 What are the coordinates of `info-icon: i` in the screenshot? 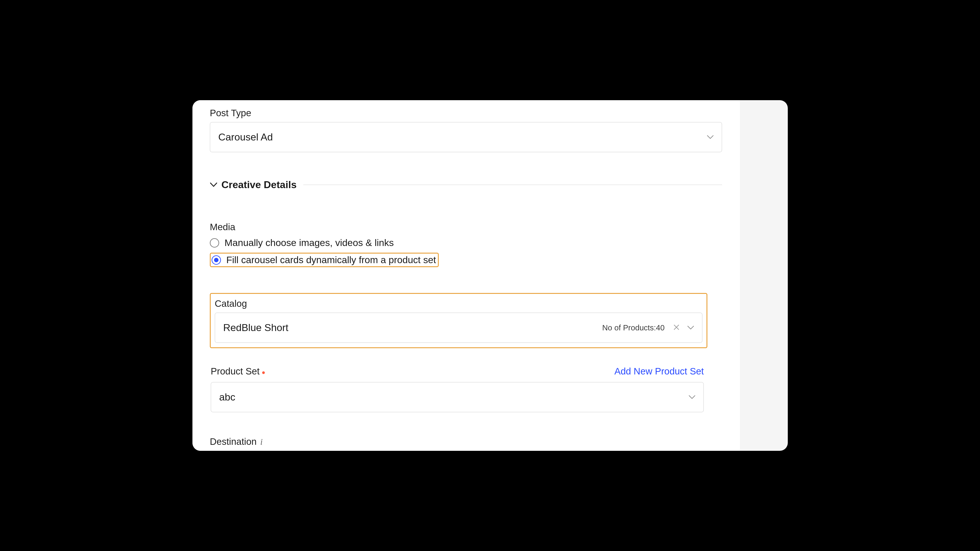 It's located at (261, 442).